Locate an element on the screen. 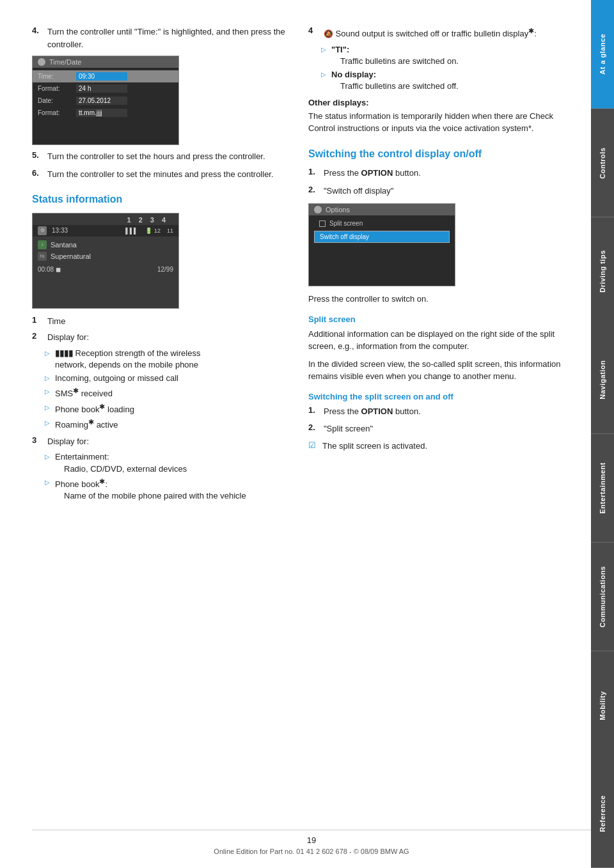  options-header: Options is located at coordinates (382, 210).